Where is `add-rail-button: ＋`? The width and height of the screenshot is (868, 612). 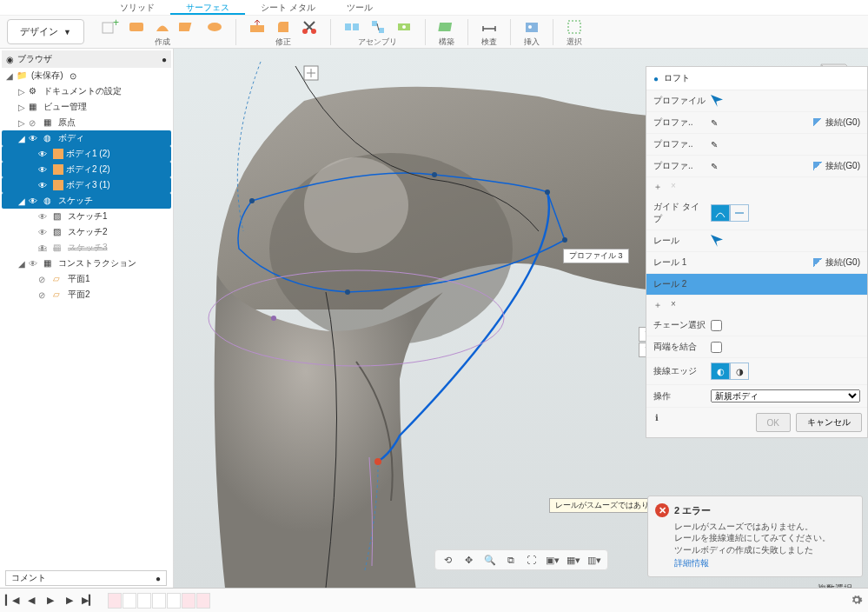
add-rail-button: ＋ is located at coordinates (658, 305).